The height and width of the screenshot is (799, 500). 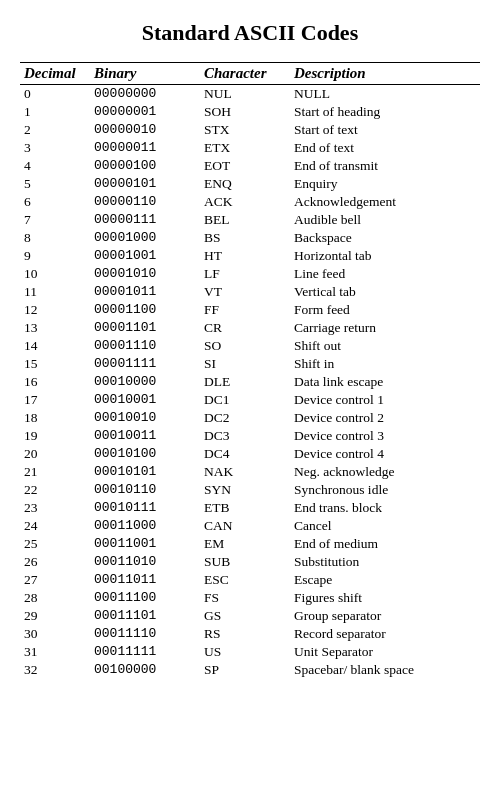 I want to click on cell-description: Line feed, so click(x=385, y=274).